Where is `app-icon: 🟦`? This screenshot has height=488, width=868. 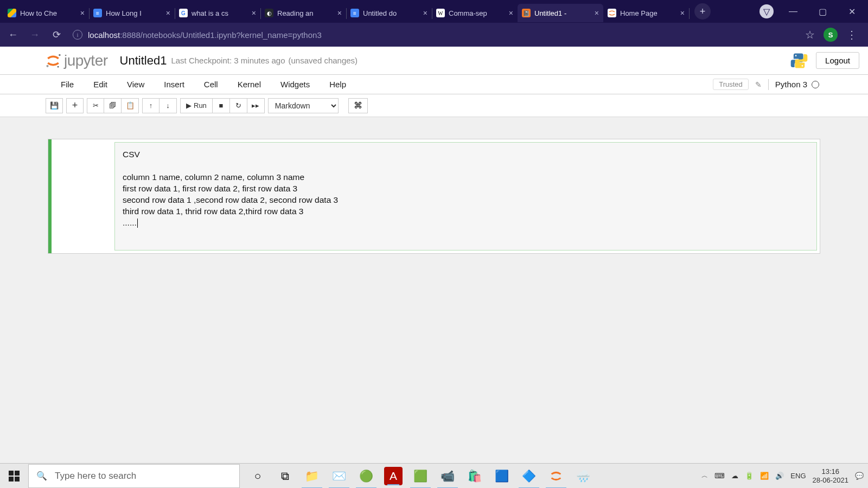
app-icon: 🟦 is located at coordinates (502, 476).